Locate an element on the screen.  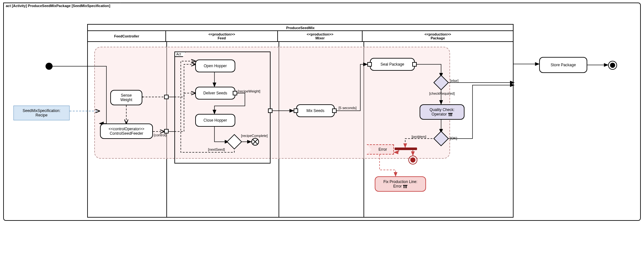
action-store-package: Store Package is located at coordinates (563, 65).